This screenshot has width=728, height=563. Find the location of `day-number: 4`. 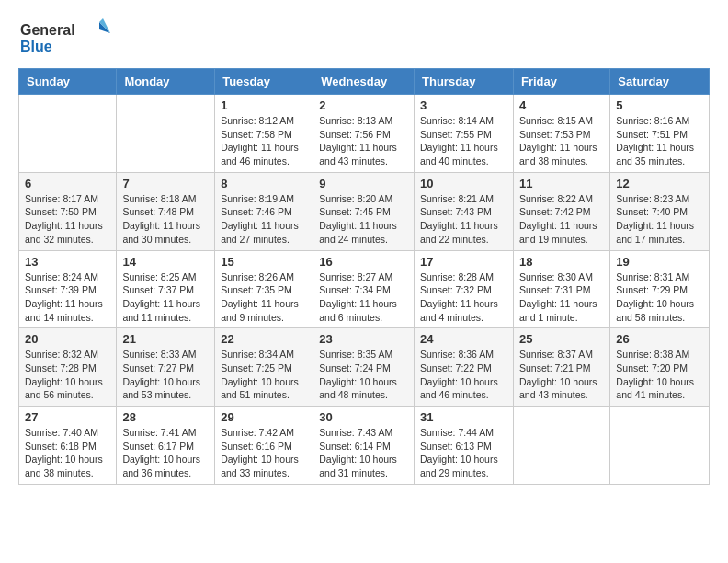

day-number: 4 is located at coordinates (562, 105).